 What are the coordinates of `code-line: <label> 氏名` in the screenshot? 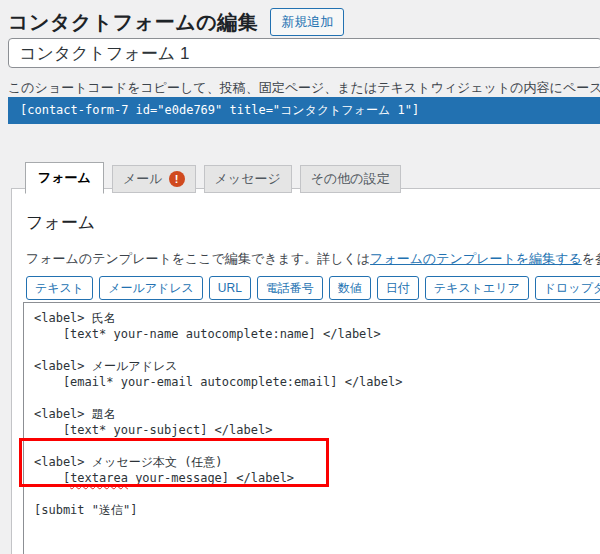 It's located at (317, 318).